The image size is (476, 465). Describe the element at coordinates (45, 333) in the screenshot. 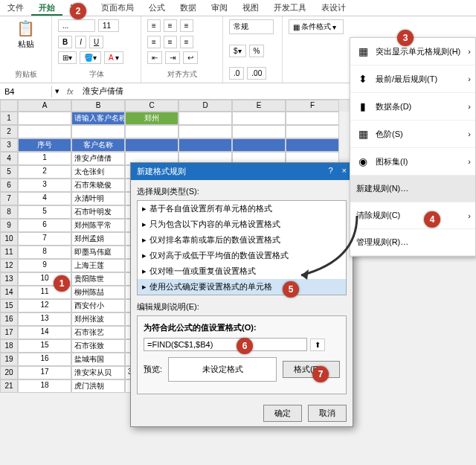

I see `cell: 14` at that location.